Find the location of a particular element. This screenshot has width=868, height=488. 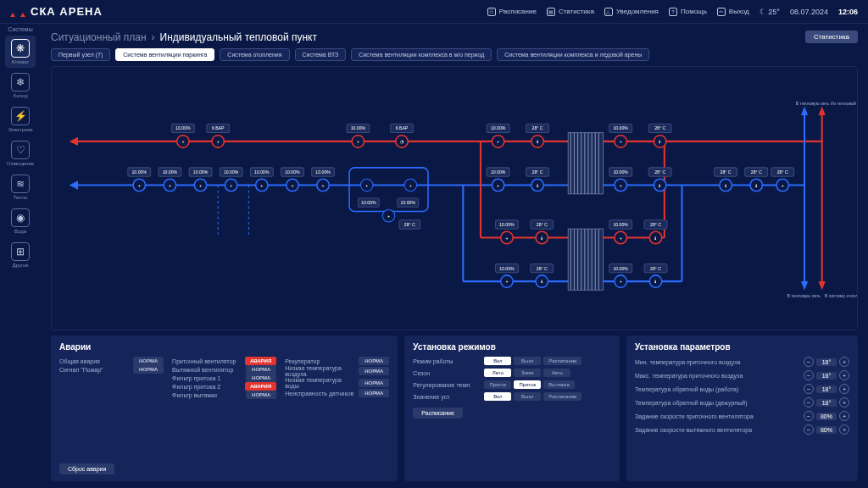

sidebar-item-water: ◉Вода is located at coordinates (20, 221).